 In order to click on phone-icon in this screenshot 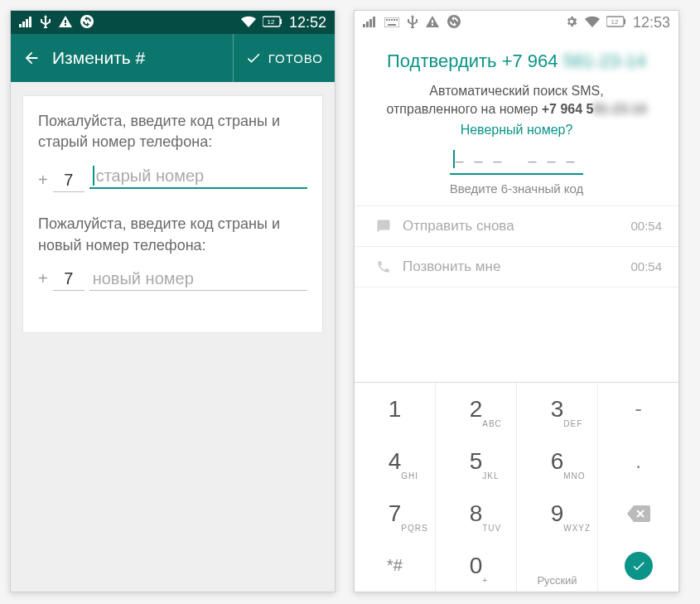, I will do `click(384, 267)`.